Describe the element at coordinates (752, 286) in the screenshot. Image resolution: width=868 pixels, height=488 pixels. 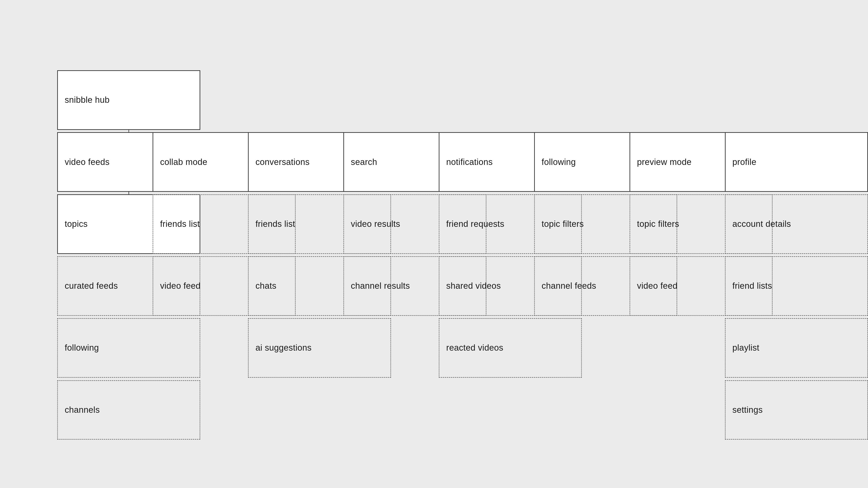
I see `node-label-friend_lists: friend lists` at that location.